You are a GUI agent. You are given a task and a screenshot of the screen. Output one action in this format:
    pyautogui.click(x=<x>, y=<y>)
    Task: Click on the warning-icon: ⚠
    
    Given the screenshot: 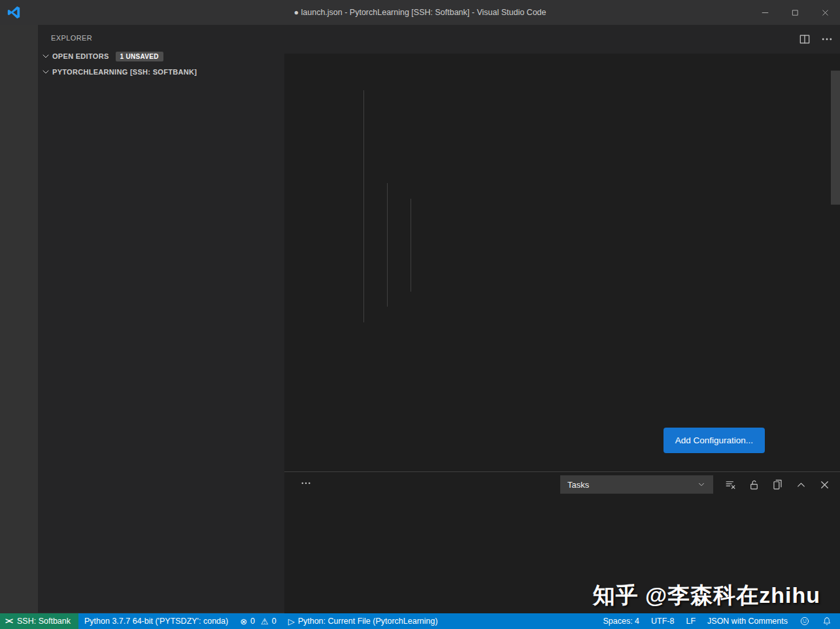 What is the action you would take?
    pyautogui.click(x=265, y=621)
    